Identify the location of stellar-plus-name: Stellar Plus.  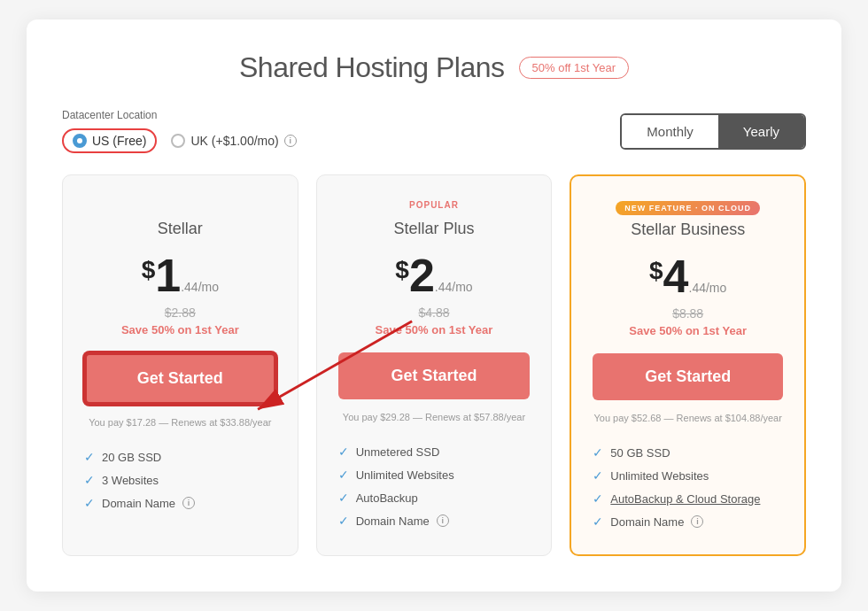
(434, 228).